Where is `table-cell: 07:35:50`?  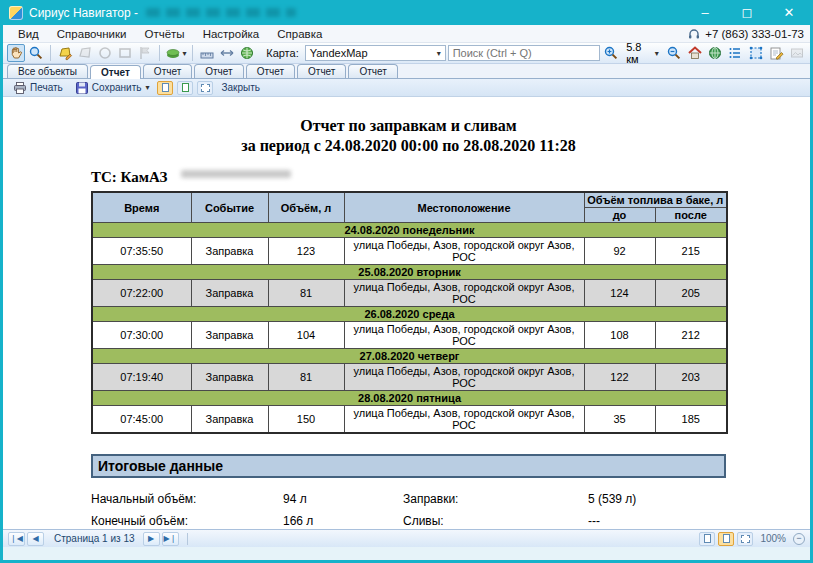
table-cell: 07:35:50 is located at coordinates (142, 252).